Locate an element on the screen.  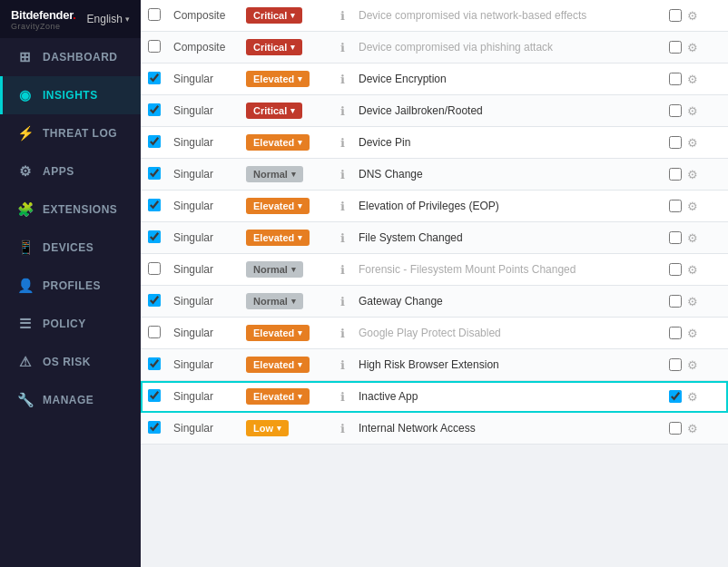
os-risk-icon: ⚠ is located at coordinates (25, 362).